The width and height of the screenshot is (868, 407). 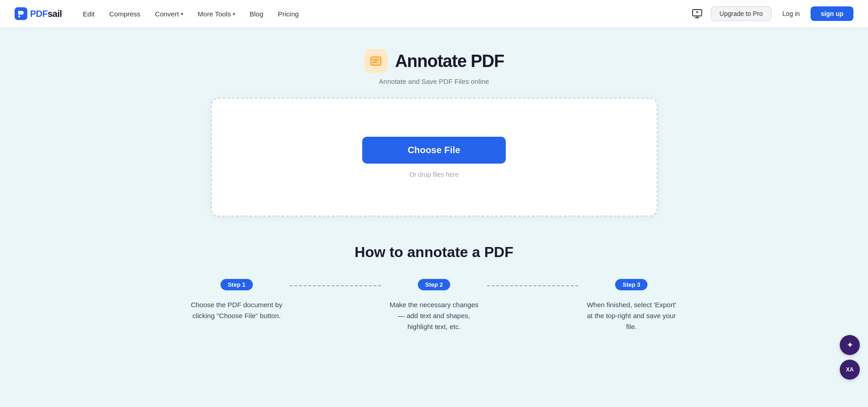 What do you see at coordinates (55, 14) in the screenshot?
I see `logo-text-suffix: sail` at bounding box center [55, 14].